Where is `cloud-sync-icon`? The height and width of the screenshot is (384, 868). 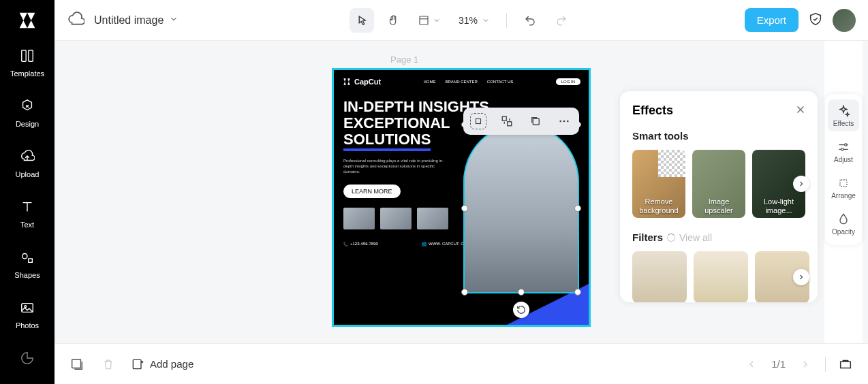
cloud-sync-icon is located at coordinates (76, 20).